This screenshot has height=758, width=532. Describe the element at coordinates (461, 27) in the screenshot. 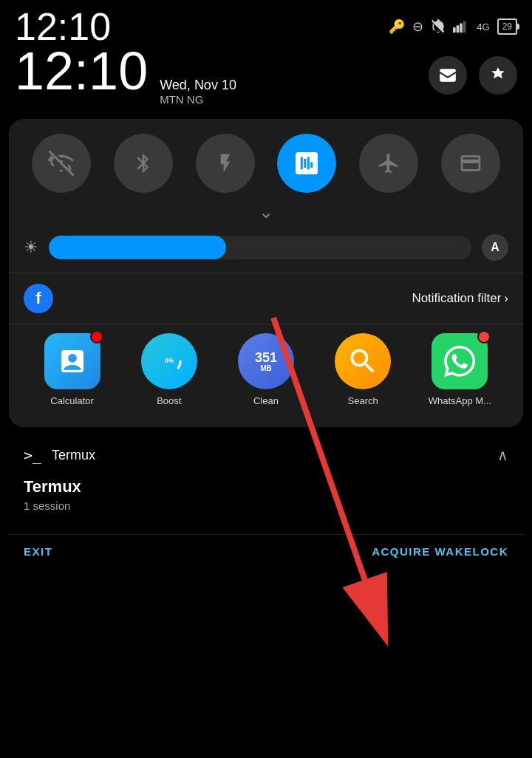

I see `signal-icon` at that location.